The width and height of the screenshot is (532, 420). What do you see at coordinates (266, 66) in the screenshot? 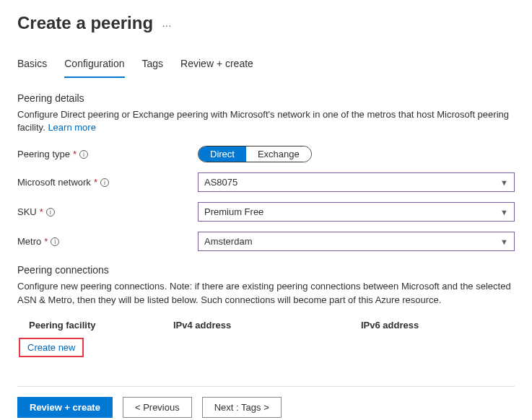
I see `tab-bar: Basics Configuration Tags Review + creat…` at bounding box center [266, 66].